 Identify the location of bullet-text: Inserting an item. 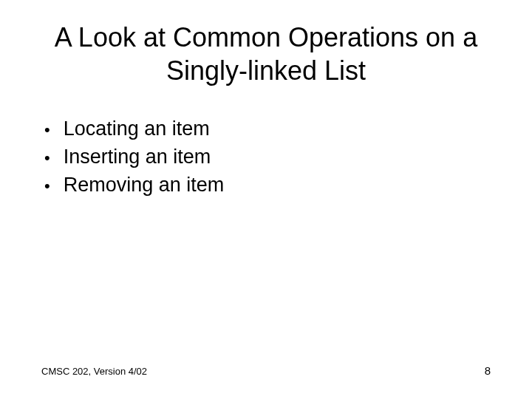
(137, 157).